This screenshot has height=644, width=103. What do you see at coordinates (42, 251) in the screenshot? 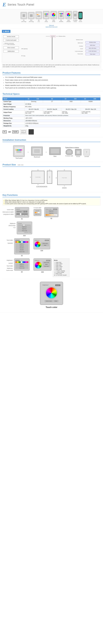
I see `e3s-panel-label: E3S` at bounding box center [42, 251].